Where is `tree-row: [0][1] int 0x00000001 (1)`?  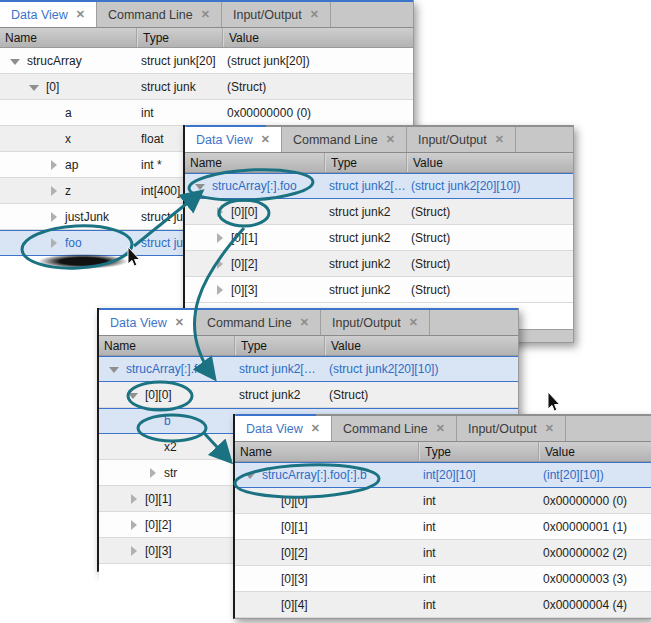
tree-row: [0][1] int 0x00000001 (1) is located at coordinates (443, 527).